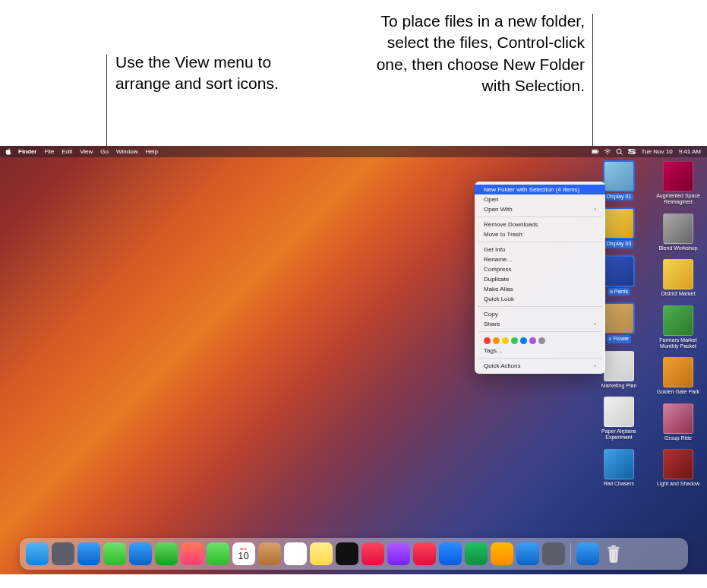 This screenshot has height=588, width=707. What do you see at coordinates (540, 199) in the screenshot?
I see `ctx-item: Open` at bounding box center [540, 199].